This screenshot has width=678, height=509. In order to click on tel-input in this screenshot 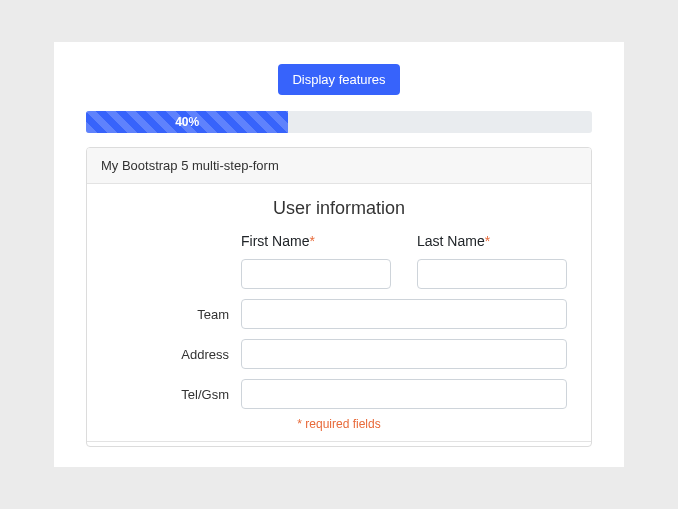, I will do `click(404, 394)`.